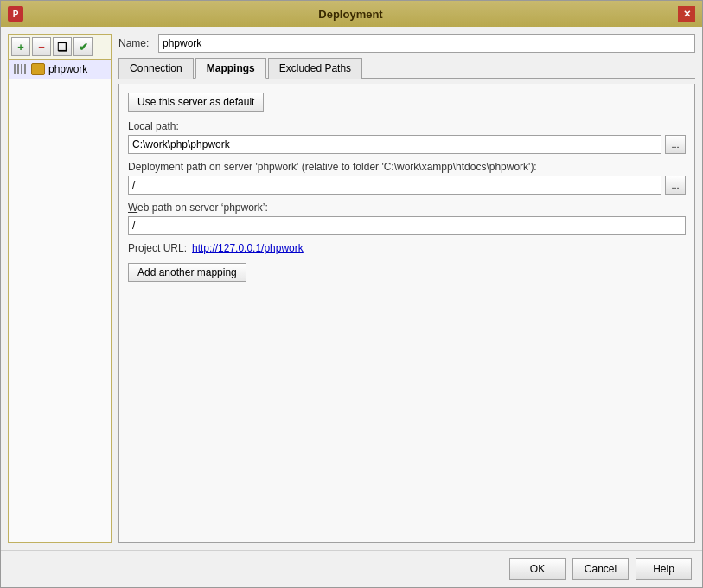 This screenshot has height=588, width=703. What do you see at coordinates (351, 569) in the screenshot?
I see `dialog-footer: OK Cancel Help` at bounding box center [351, 569].